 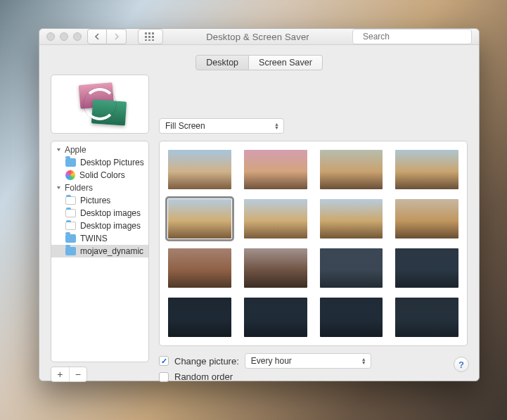 What do you see at coordinates (97, 37) in the screenshot?
I see `back-button` at bounding box center [97, 37].